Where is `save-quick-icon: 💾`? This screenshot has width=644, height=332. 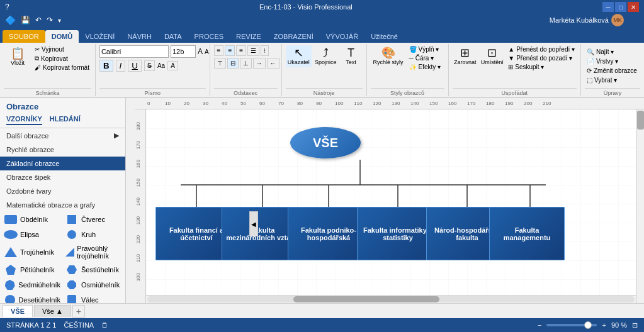 save-quick-icon: 💾 is located at coordinates (25, 20).